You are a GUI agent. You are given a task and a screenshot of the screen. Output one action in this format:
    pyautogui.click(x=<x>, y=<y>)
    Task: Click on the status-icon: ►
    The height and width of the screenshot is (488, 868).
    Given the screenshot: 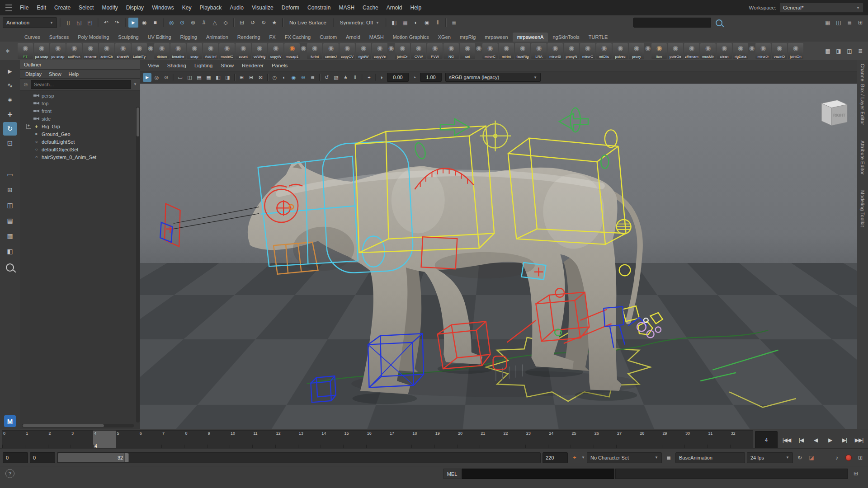 What is the action you would take?
    pyautogui.click(x=133, y=23)
    